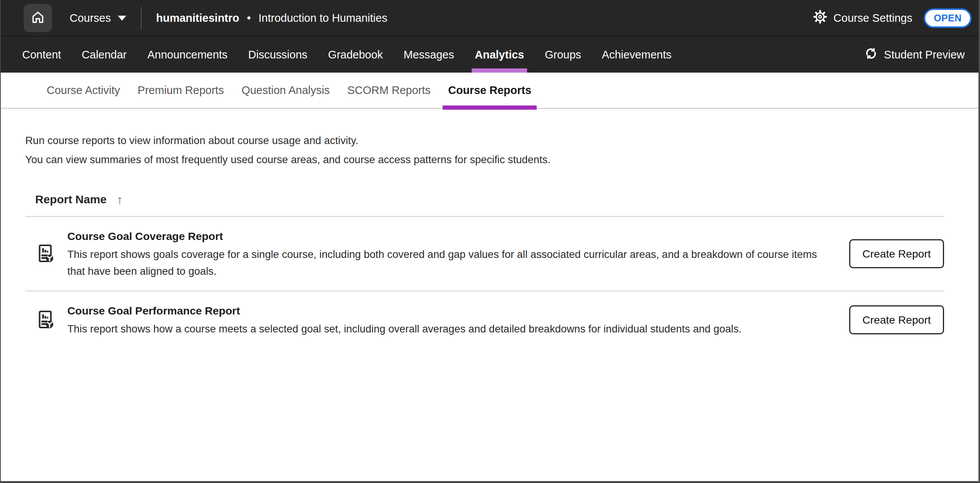  Describe the element at coordinates (323, 18) in the screenshot. I see `course-name: Introduction to Humanities` at that location.